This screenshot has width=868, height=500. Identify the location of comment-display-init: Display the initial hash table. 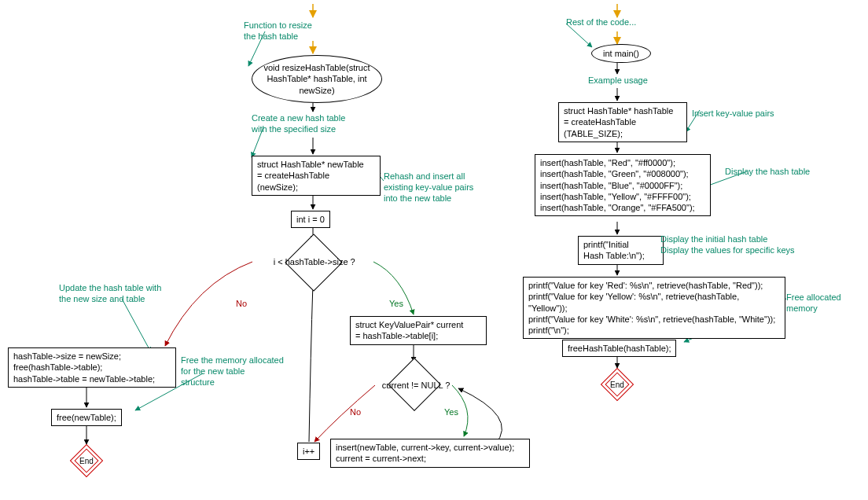
(714, 240).